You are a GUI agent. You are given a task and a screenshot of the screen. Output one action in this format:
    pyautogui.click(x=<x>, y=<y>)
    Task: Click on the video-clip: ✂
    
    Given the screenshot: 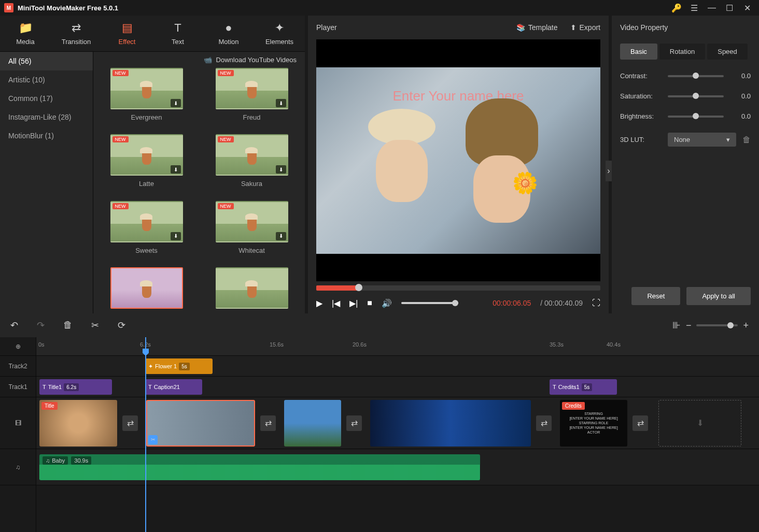 What is the action you would take?
    pyautogui.click(x=201, y=423)
    